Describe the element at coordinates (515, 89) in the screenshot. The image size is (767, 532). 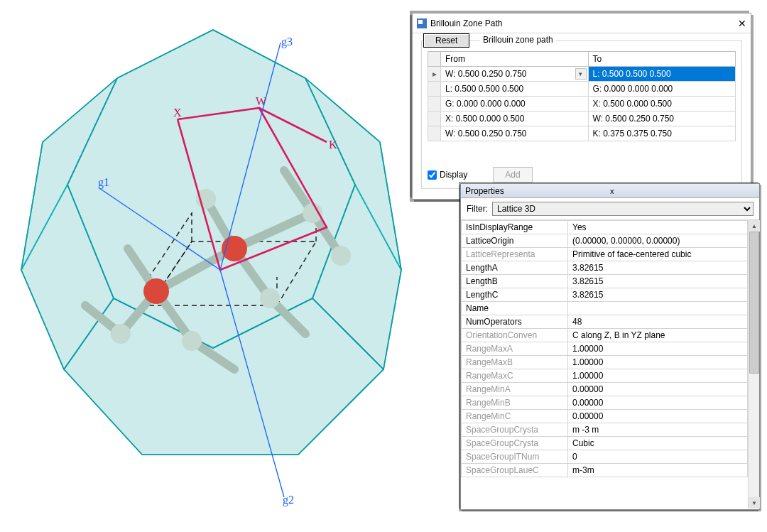
I see `cell-from: L: 0.500 0.500 0.500` at that location.